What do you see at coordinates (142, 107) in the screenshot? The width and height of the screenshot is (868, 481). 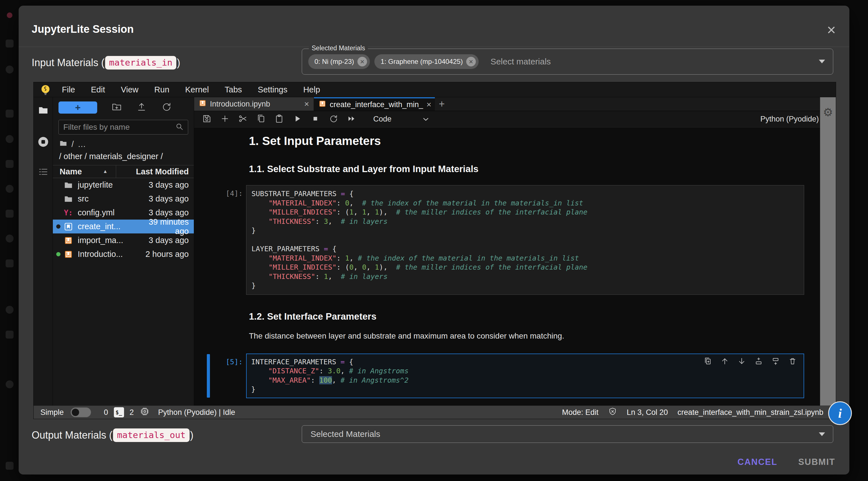 I see `upload-icon` at bounding box center [142, 107].